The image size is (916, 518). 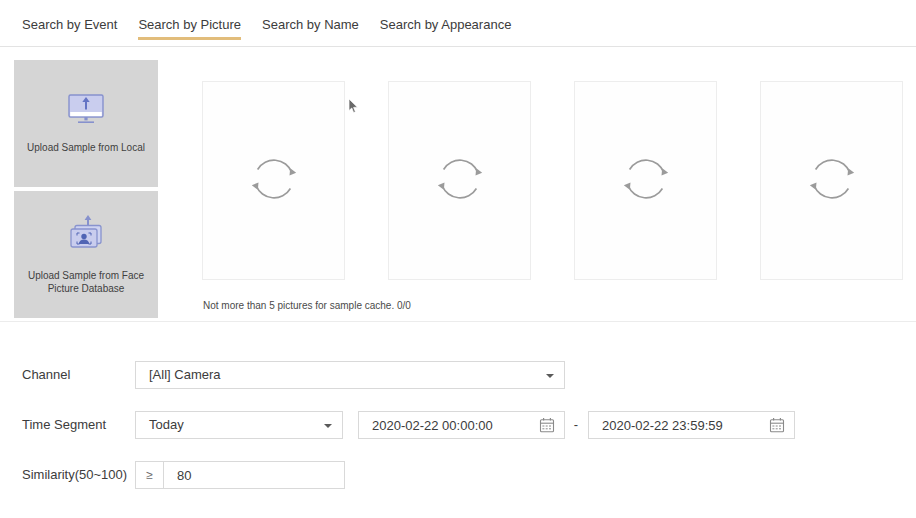 I want to click on upload-face-db-label-line1: Upload Sample from Face, so click(x=86, y=276).